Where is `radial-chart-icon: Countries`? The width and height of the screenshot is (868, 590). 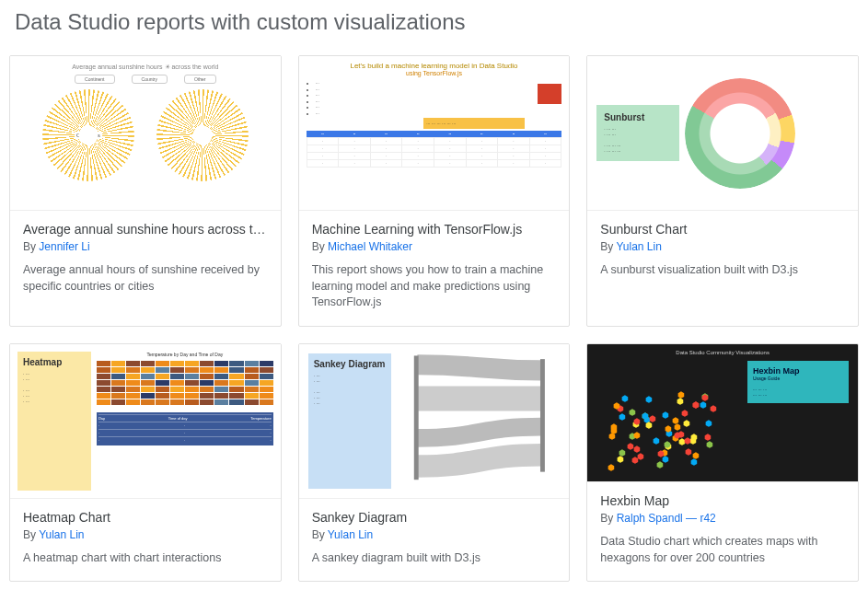 radial-chart-icon: Countries is located at coordinates (88, 135).